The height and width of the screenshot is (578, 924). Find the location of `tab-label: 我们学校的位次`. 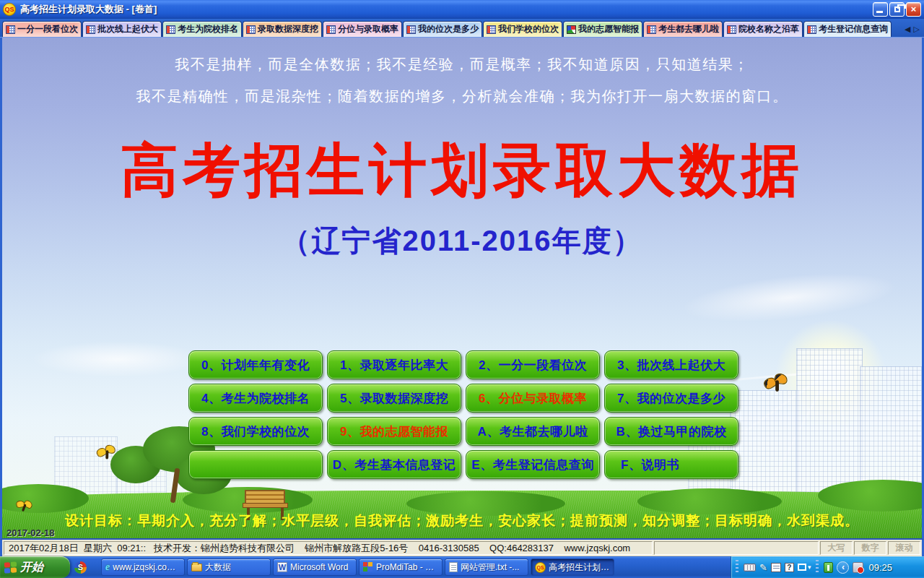

tab-label: 我们学校的位次 is located at coordinates (528, 29).